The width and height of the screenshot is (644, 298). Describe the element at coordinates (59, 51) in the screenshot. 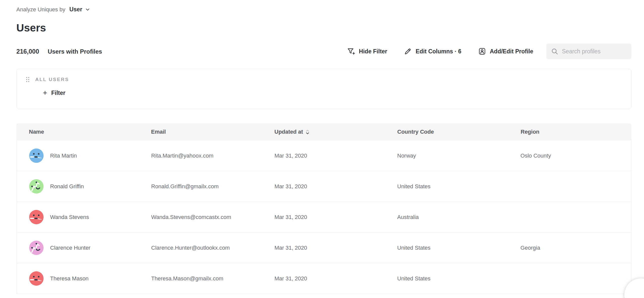

I see `profiles-count-wrap: 216,000 Users with Profiles` at that location.